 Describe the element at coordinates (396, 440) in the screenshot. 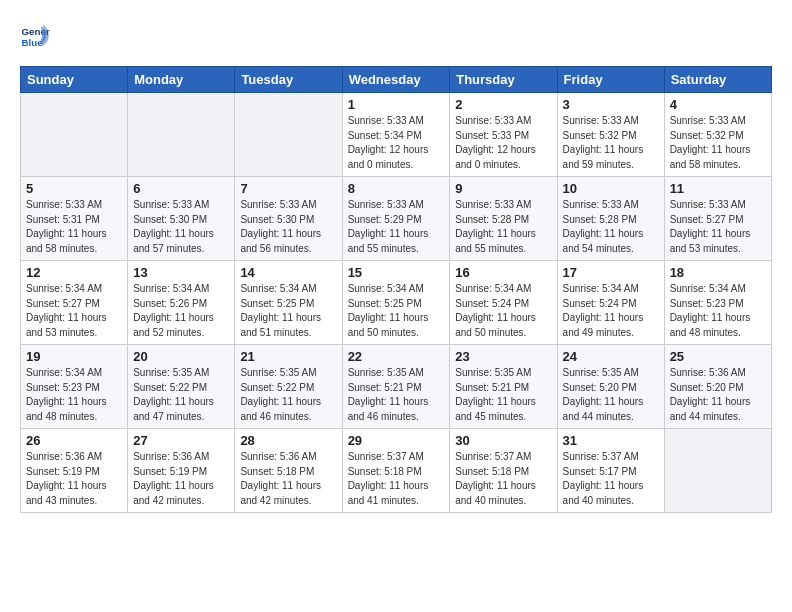

I see `day-number: 29` at that location.